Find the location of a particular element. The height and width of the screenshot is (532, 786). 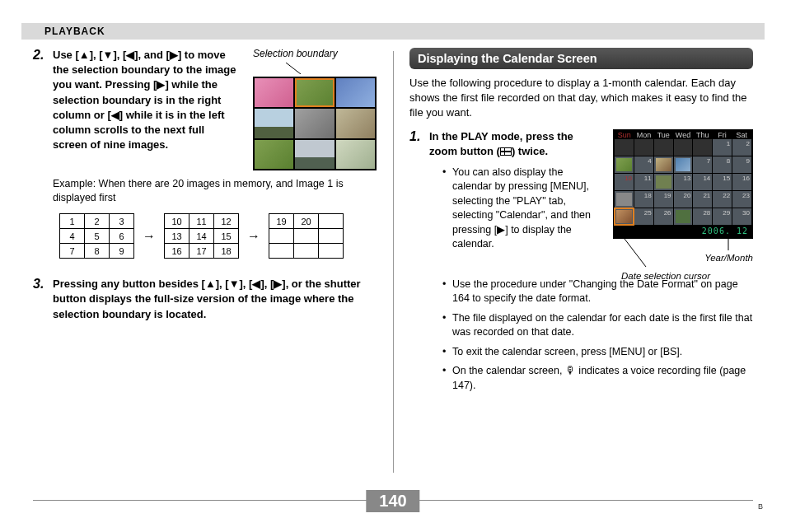

step-2-text: Use [▲], [▼], [◀], and [▶] to move the s… is located at coordinates (147, 100).